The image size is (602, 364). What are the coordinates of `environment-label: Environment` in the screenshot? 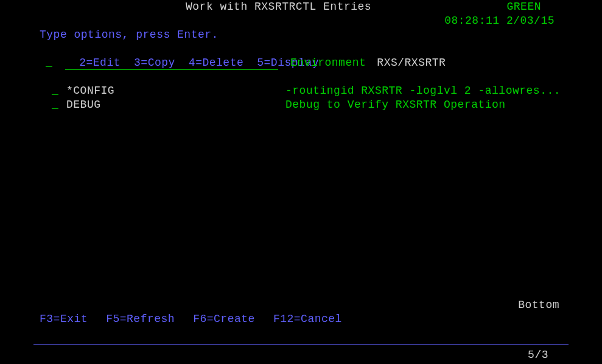 It's located at (328, 63).